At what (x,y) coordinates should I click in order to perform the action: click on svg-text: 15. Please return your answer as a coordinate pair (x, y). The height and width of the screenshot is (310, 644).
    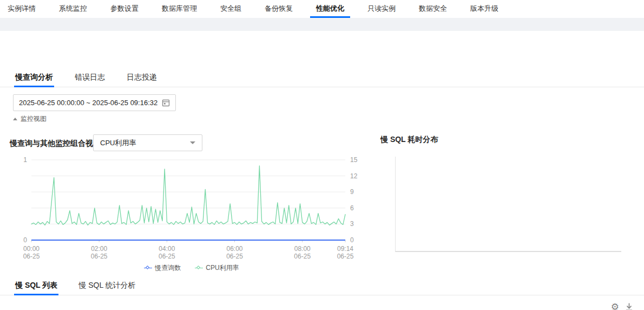
    Looking at the image, I should click on (354, 160).